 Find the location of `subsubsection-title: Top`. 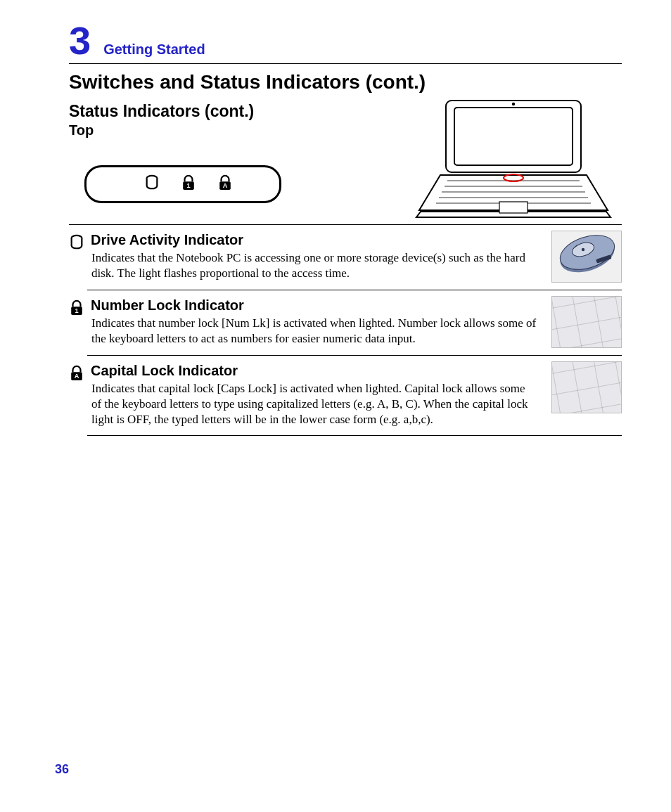

subsubsection-title: Top is located at coordinates (224, 131).